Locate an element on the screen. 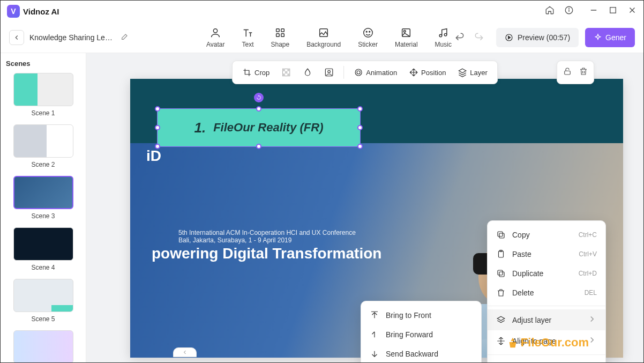 This screenshot has width=644, height=363. scenes-sidebar: Scenes Scene 1 Scene 2 Scene 3 Scene 4 S… is located at coordinates (43, 208).